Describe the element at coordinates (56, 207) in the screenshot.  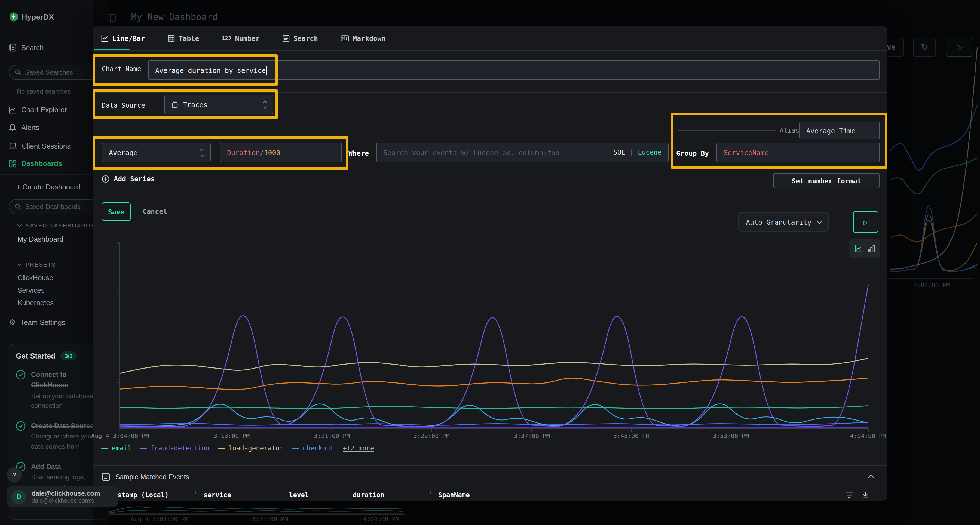
I see `saved-dashboards-input: Saved Dashboards` at that location.